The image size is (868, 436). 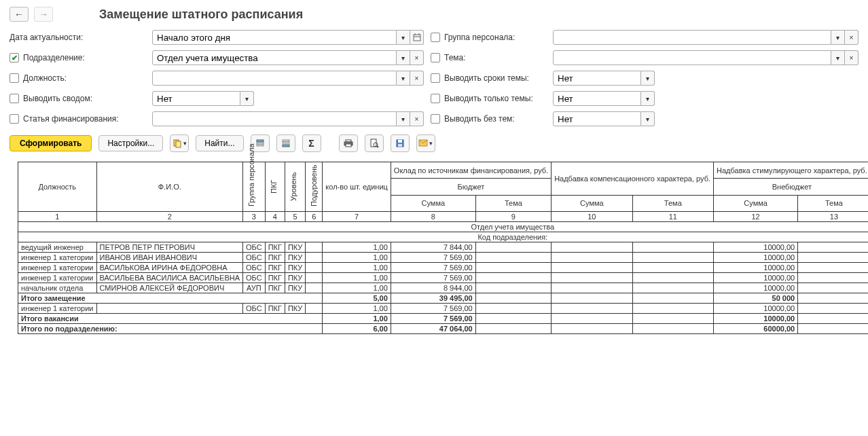 I want to click on svodom-dropdown-button: ▾, so click(x=247, y=98).